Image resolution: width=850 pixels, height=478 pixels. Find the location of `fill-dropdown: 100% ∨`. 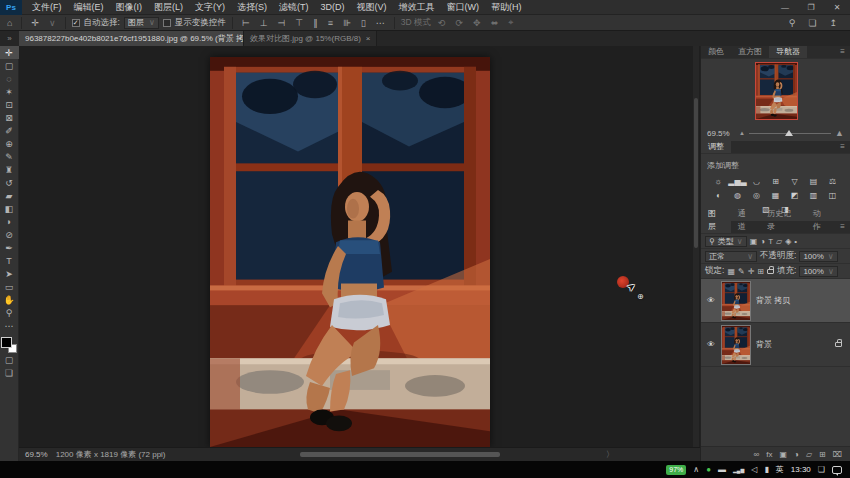

fill-dropdown: 100% ∨ is located at coordinates (818, 272).